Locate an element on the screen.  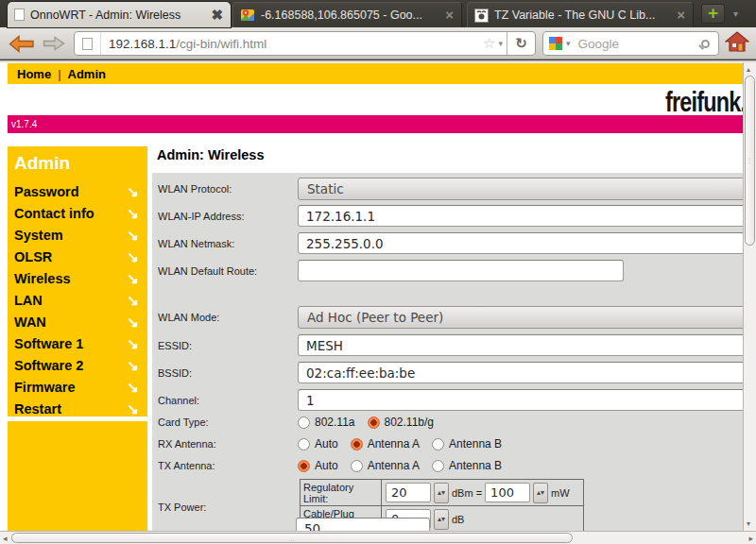
engine-dropdown-icon: ▾ is located at coordinates (569, 43).